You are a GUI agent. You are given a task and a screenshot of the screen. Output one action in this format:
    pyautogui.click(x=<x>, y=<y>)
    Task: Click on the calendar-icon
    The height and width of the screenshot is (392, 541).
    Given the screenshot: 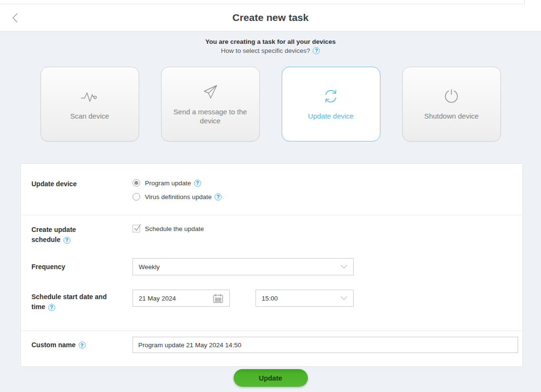 What is the action you would take?
    pyautogui.click(x=218, y=298)
    